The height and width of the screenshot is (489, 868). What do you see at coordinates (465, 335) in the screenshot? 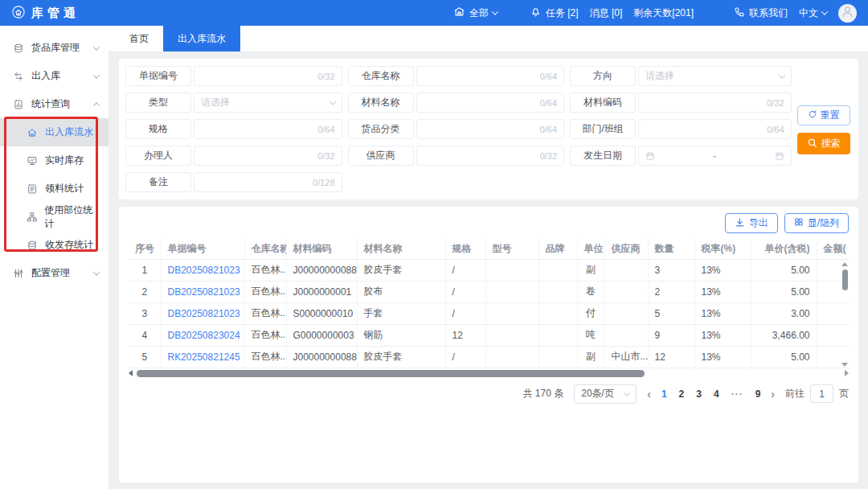
I see `cell-spec: 12` at bounding box center [465, 335].